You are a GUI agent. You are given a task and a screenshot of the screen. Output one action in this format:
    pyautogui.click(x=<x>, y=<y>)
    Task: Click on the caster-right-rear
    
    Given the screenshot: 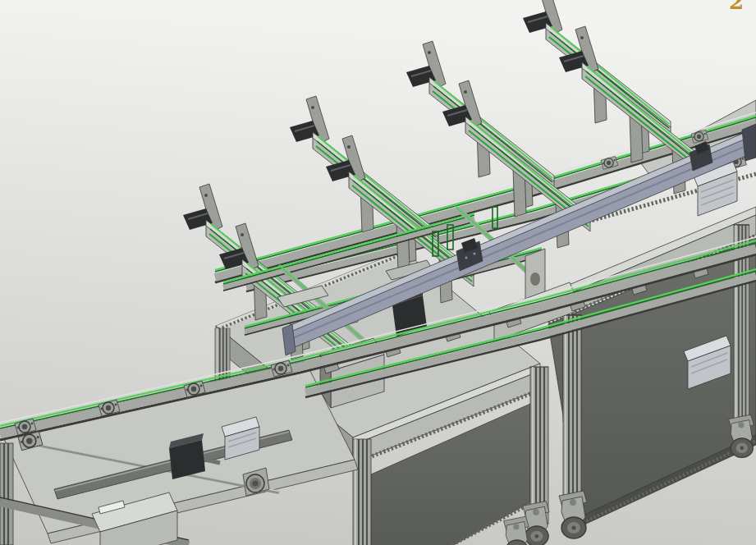 What is the action you would take?
    pyautogui.click(x=742, y=436)
    